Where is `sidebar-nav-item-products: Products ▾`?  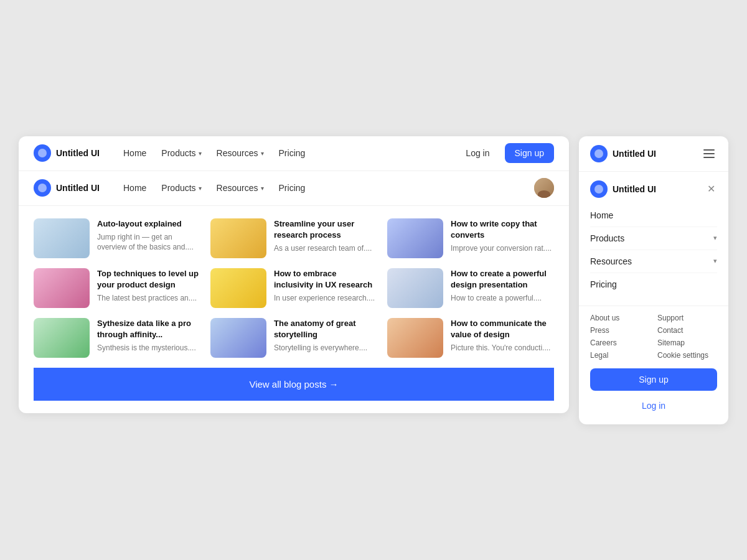 sidebar-nav-item-products: Products ▾ is located at coordinates (654, 239).